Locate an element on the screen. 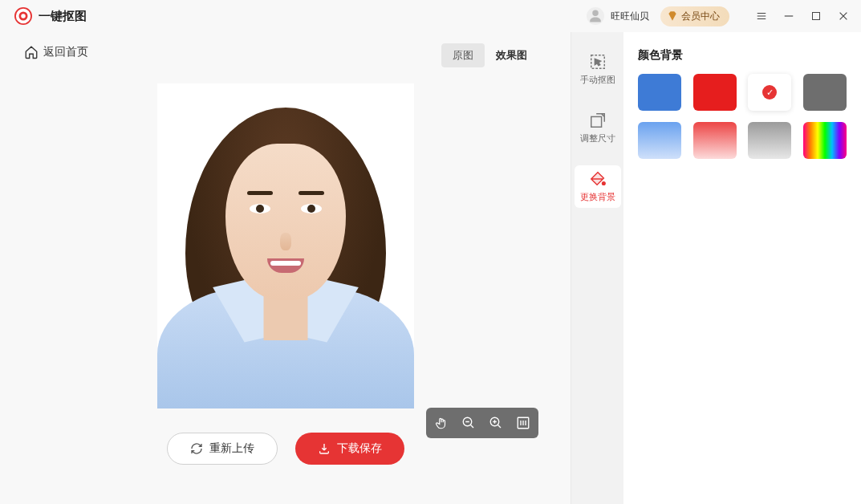 The height and width of the screenshot is (504, 861). fit-screen-icon is located at coordinates (523, 423).